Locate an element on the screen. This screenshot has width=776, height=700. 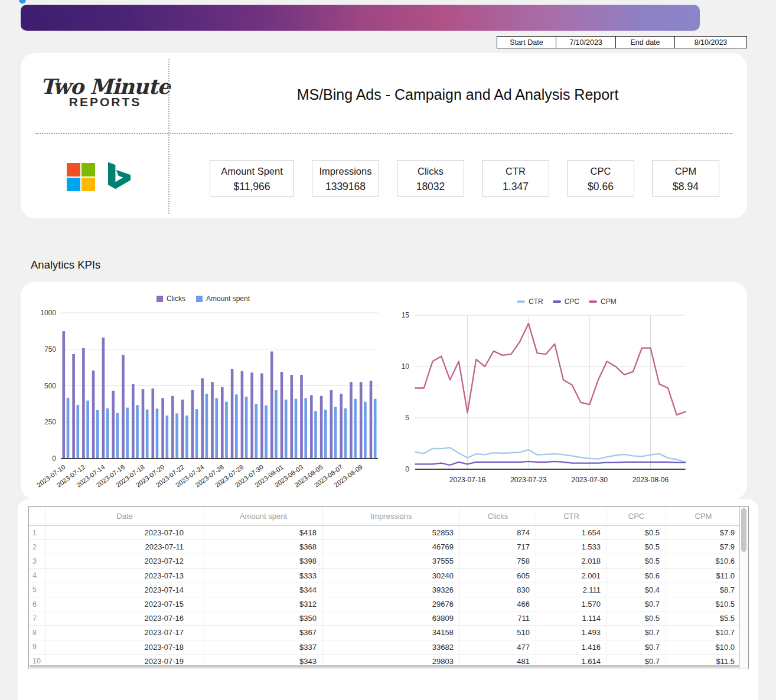
table-cell: 2.111 is located at coordinates (572, 590).